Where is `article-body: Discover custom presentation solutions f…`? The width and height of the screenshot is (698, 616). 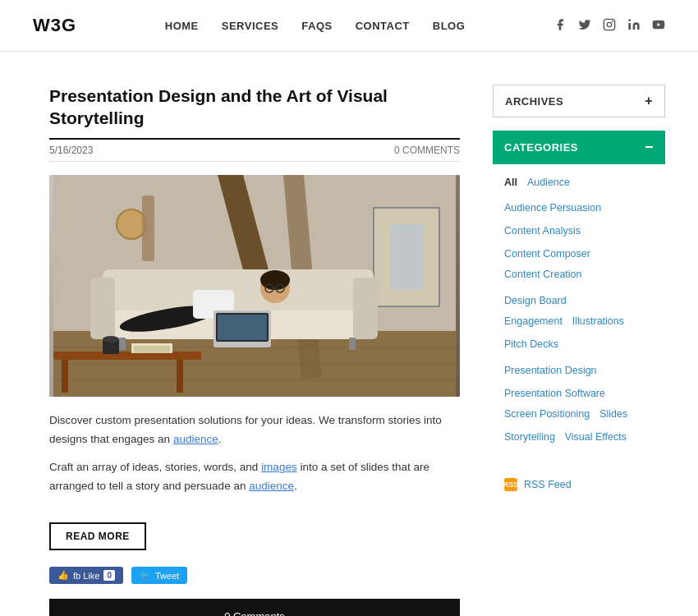
article-body: Discover custom presentation solutions f… is located at coordinates (255, 454).